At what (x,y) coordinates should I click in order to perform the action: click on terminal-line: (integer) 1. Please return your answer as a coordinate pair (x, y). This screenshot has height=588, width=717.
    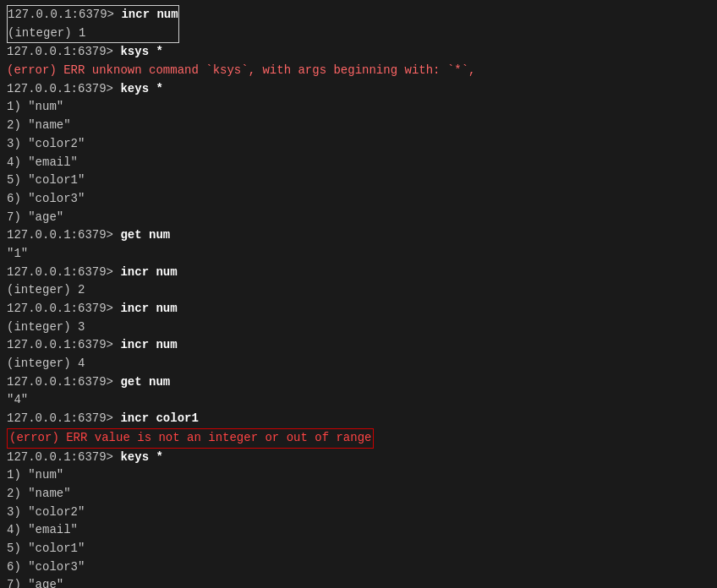
    Looking at the image, I should click on (93, 34).